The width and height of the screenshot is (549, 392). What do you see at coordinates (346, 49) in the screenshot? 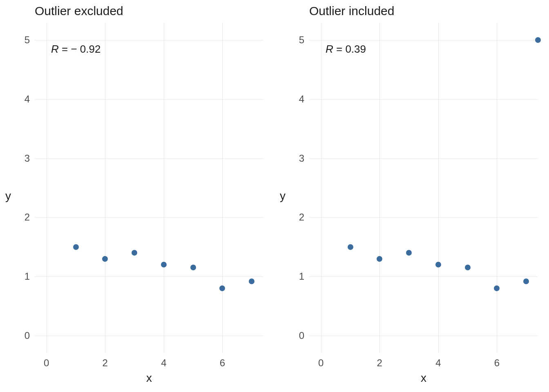
I see `correlation-annotation: R = 0.39` at bounding box center [346, 49].